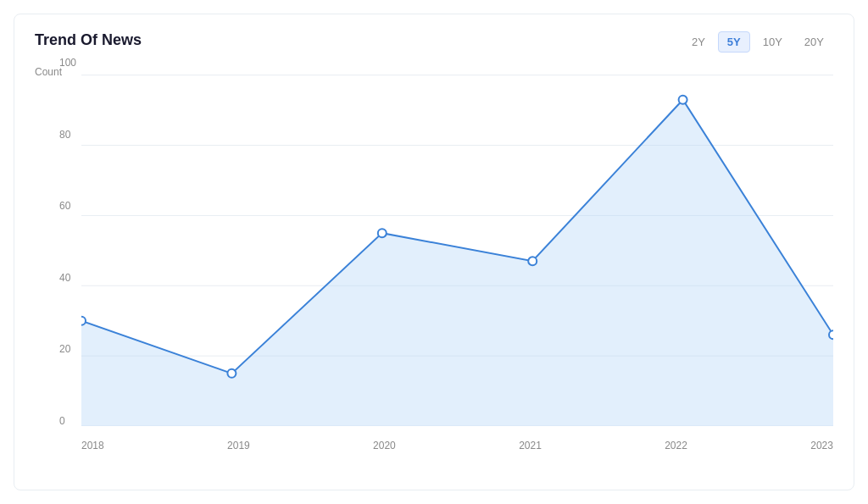  Describe the element at coordinates (68, 63) in the screenshot. I see `y-tick: 100` at that location.